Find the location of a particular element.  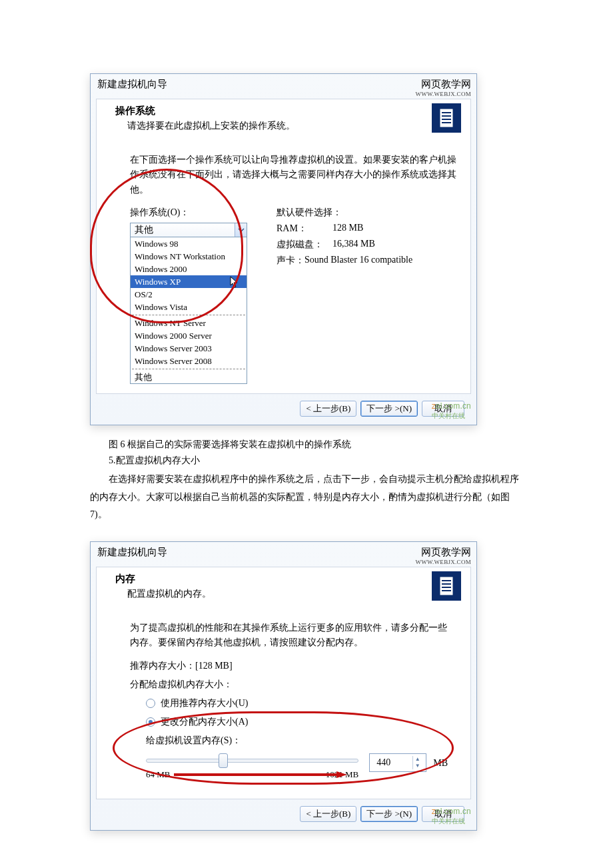

header-title: 内存 is located at coordinates (163, 579).